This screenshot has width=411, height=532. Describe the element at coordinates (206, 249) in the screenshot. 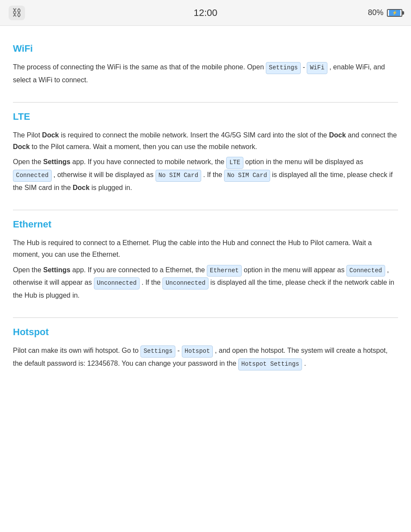

I see `ethernet-paragraph-1: The Hub is required to connect to a Ethe…` at that location.